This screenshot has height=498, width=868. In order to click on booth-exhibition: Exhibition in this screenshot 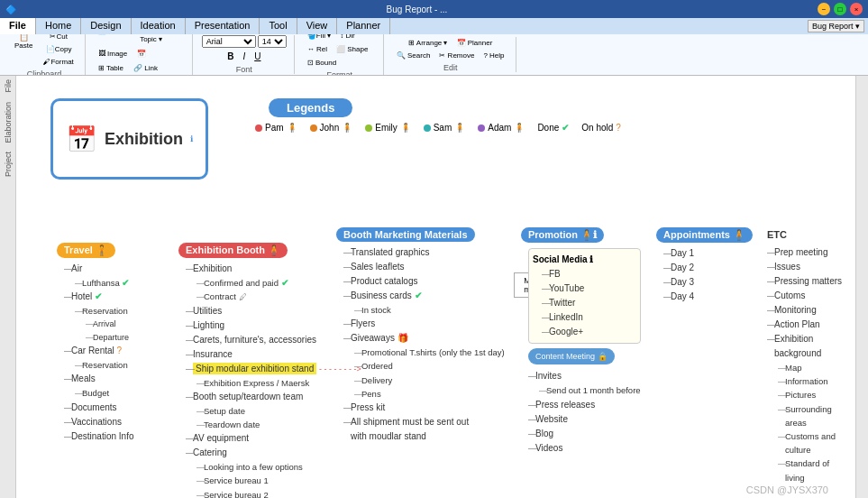, I will do `click(274, 269)`.